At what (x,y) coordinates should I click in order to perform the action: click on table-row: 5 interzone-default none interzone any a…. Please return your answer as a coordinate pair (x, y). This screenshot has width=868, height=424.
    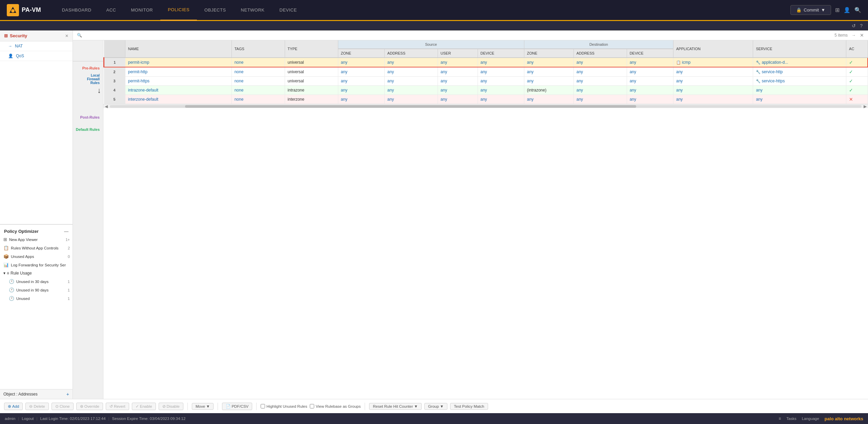
    Looking at the image, I should click on (486, 100).